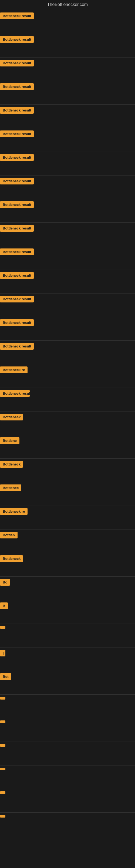  What do you see at coordinates (4, 606) in the screenshot?
I see `bottleneck-badge: B` at bounding box center [4, 606].